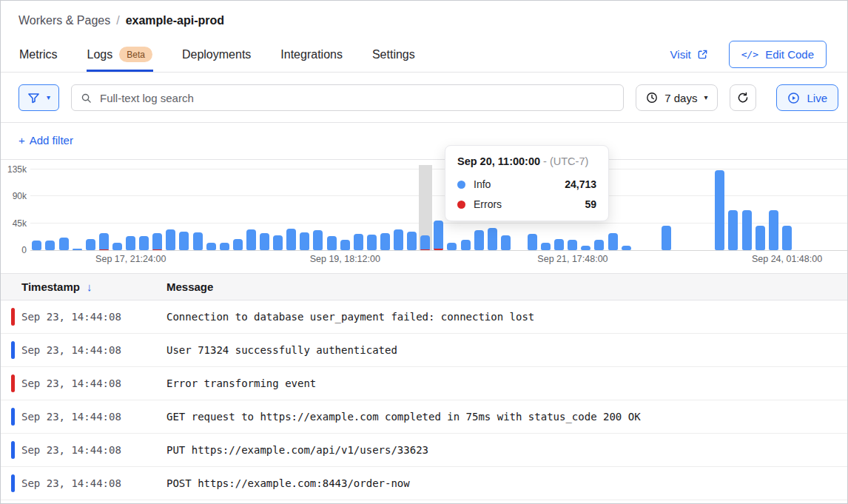 Image resolution: width=848 pixels, height=504 pixels. Describe the element at coordinates (348, 98) in the screenshot. I see `search-box` at that location.